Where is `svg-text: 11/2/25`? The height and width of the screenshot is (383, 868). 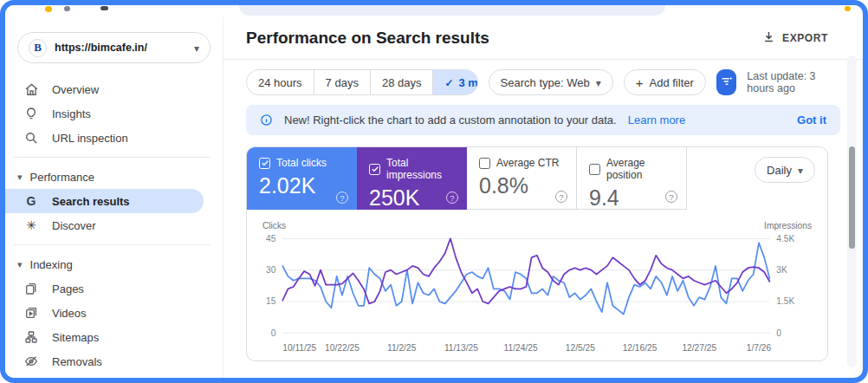 svg-text: 11/2/25 is located at coordinates (402, 348).